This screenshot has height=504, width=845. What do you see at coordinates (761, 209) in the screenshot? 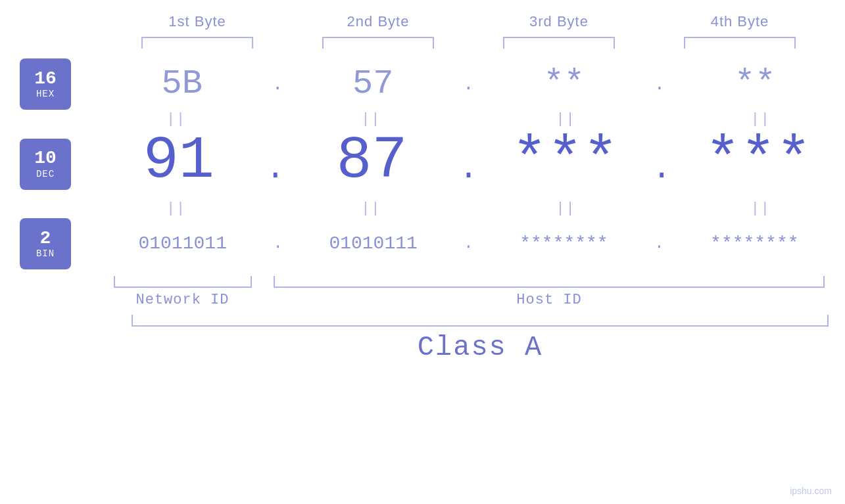
I see `equals-2-4: ||` at bounding box center [761, 209].